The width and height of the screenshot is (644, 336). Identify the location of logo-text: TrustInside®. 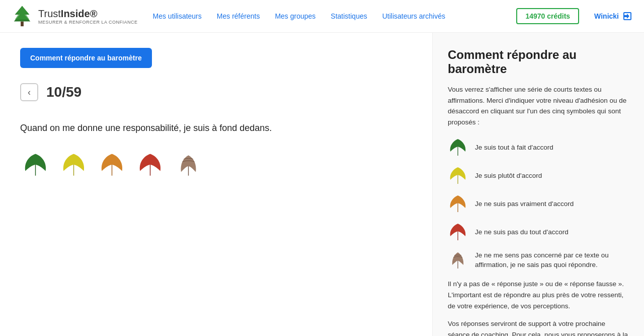
(88, 14).